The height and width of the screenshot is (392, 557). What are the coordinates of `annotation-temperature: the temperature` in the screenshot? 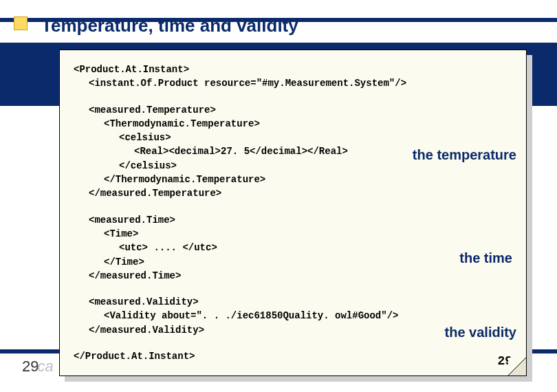 It's located at (465, 155).